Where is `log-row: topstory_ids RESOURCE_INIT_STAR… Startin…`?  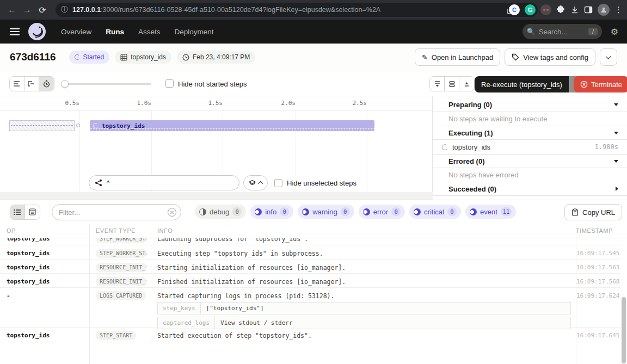 log-row: topstory_ids RESOURCE_INIT_STAR… Startin… is located at coordinates (310, 267).